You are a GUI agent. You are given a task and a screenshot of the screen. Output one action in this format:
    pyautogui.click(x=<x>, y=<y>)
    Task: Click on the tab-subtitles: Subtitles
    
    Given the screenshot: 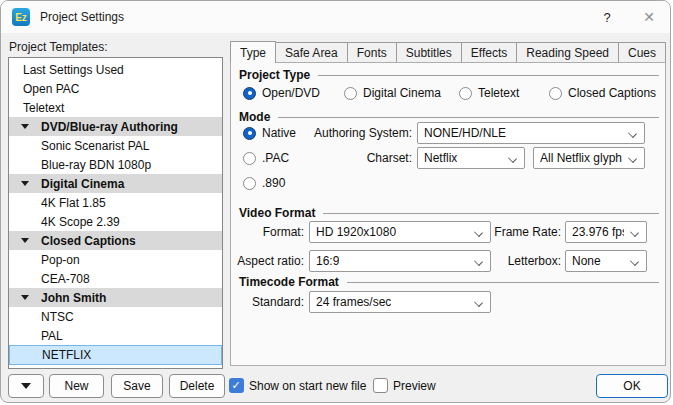 What is the action you would take?
    pyautogui.click(x=429, y=52)
    